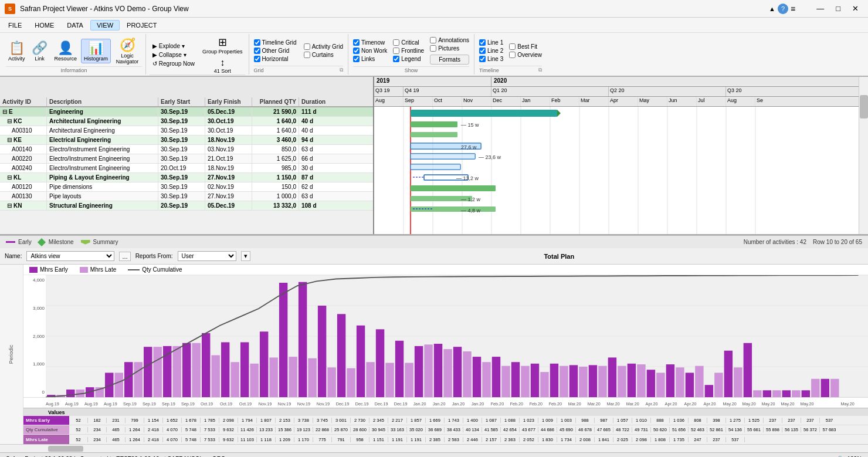 The height and width of the screenshot is (457, 868). I want to click on histogram-button: 📊 Histogram, so click(96, 51).